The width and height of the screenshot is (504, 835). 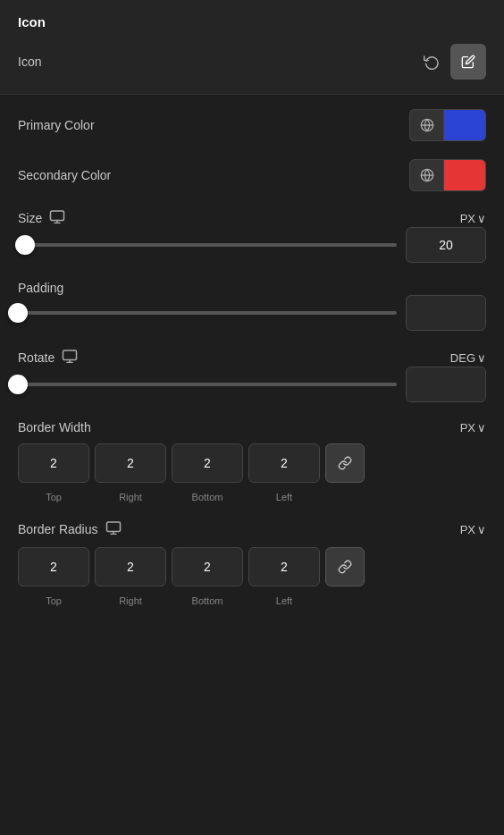 I want to click on rotate-header: Rotate DEG ∨, so click(x=252, y=358).